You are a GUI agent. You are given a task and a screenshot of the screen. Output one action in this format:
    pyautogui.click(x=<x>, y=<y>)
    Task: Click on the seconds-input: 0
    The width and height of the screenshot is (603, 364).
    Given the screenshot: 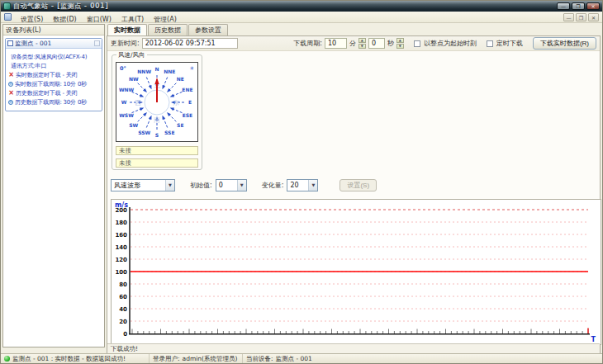 What is the action you would take?
    pyautogui.click(x=377, y=43)
    